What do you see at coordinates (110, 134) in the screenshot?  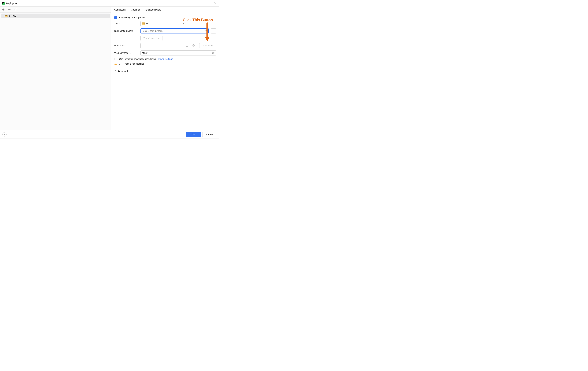 I see `dialog-footer: ? OK Cancel` at bounding box center [110, 134].